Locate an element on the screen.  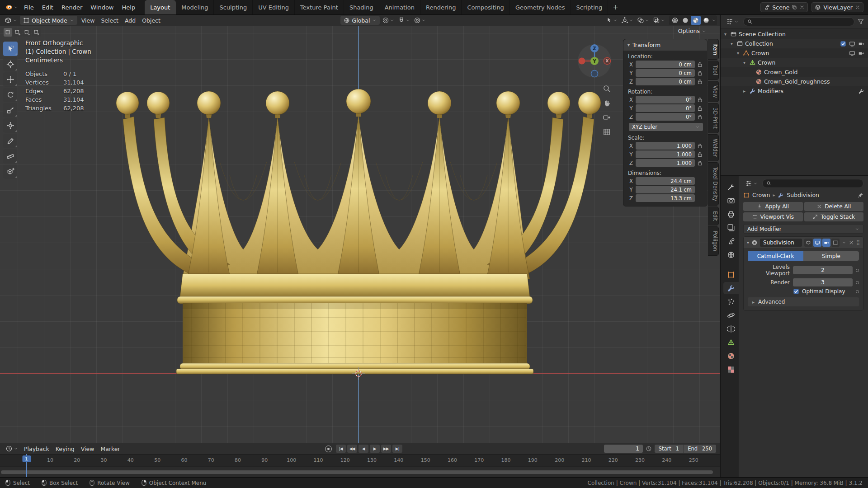
outliner-item-label: Crown is located at coordinates (760, 53).